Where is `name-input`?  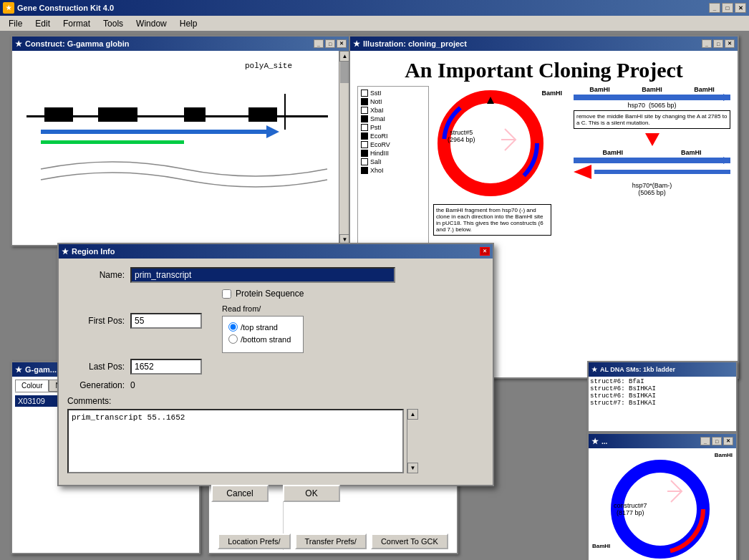
name-input is located at coordinates (263, 275).